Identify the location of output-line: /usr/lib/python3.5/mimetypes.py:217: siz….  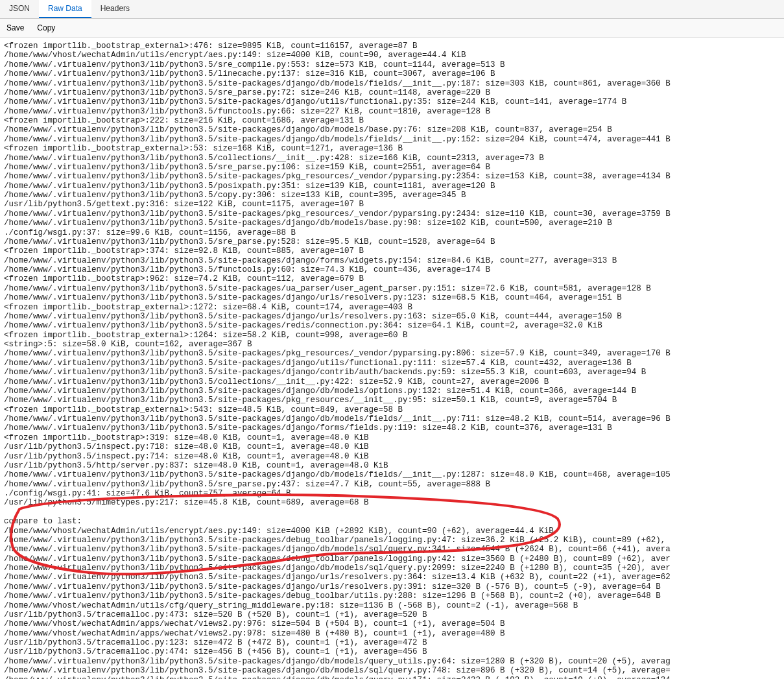
(392, 503).